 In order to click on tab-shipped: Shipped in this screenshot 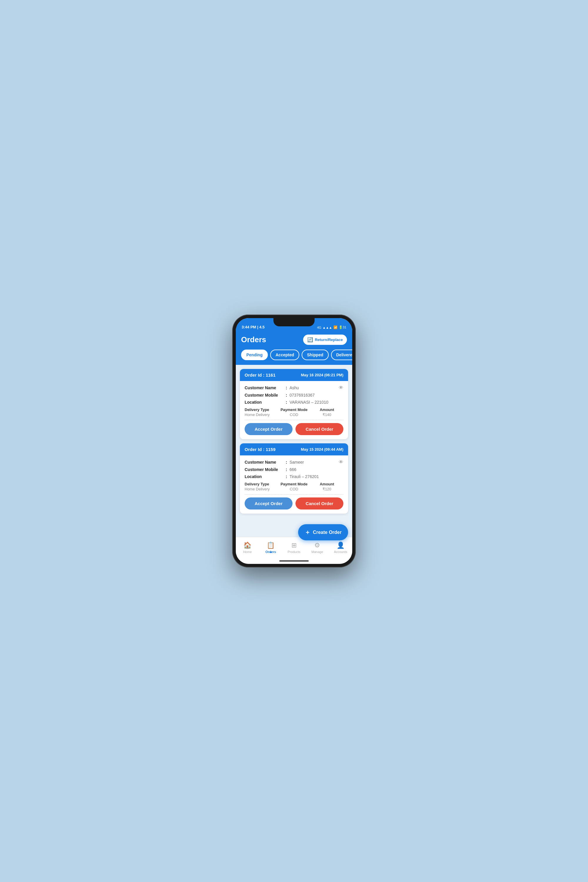, I will do `click(315, 355)`.